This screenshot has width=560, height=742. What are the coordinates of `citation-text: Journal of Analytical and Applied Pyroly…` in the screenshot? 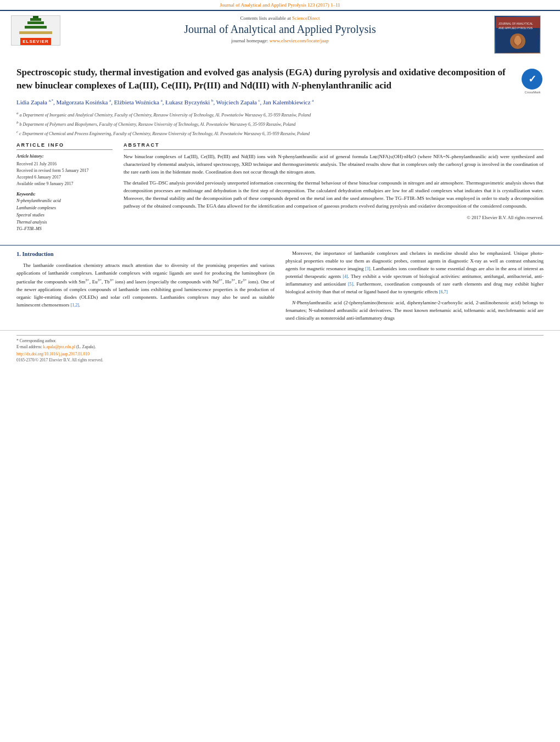 It's located at (280, 5).